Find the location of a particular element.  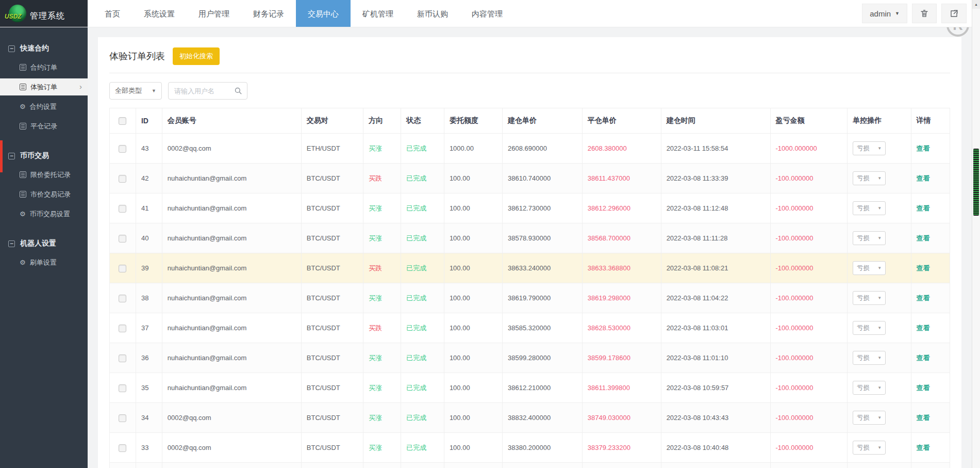

top-nav-item: 用户管理 is located at coordinates (214, 13).